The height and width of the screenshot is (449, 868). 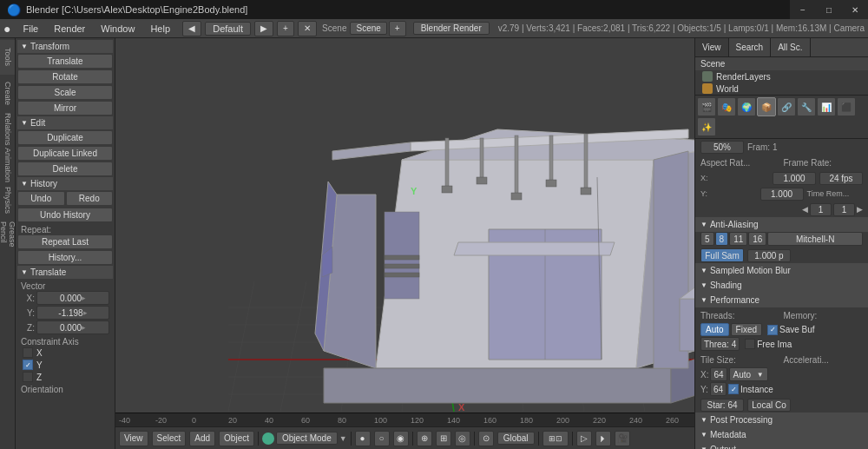 I want to click on metadata-header: Metadata, so click(x=781, y=434).